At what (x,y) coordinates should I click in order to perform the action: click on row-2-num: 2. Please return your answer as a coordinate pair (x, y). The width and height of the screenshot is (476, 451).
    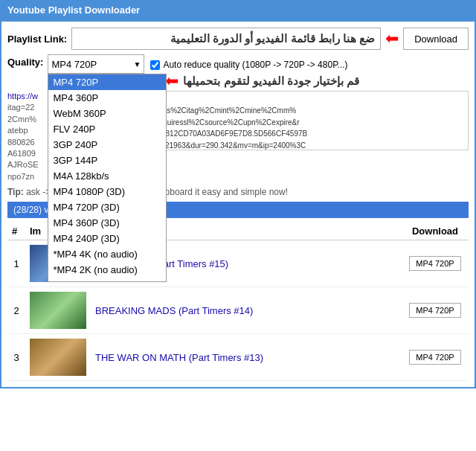
    Looking at the image, I should click on (16, 311).